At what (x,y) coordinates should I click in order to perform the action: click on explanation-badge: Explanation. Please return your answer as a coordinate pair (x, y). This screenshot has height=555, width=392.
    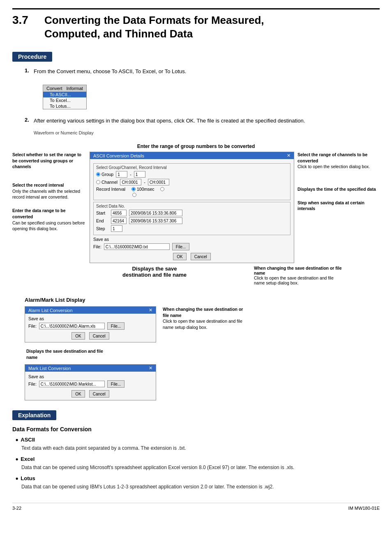
    Looking at the image, I should click on (35, 415).